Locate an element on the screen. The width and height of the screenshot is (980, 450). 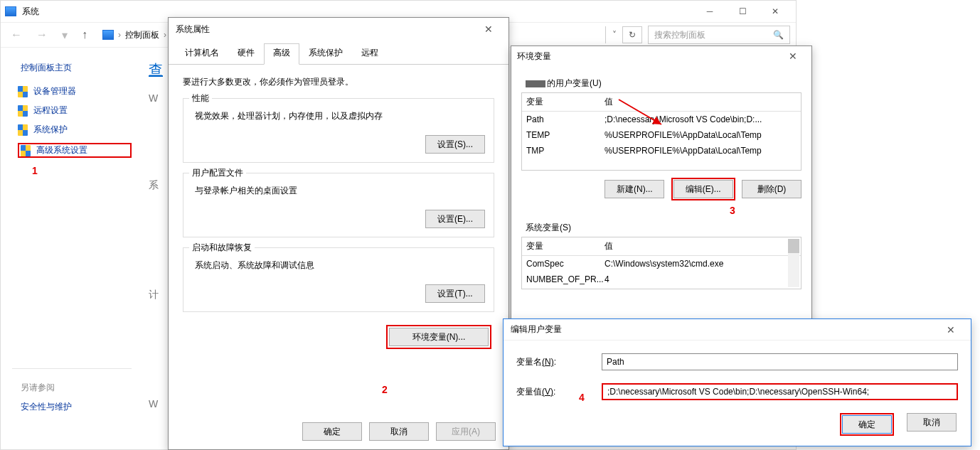
cell-val: 4 is located at coordinates (701, 279).